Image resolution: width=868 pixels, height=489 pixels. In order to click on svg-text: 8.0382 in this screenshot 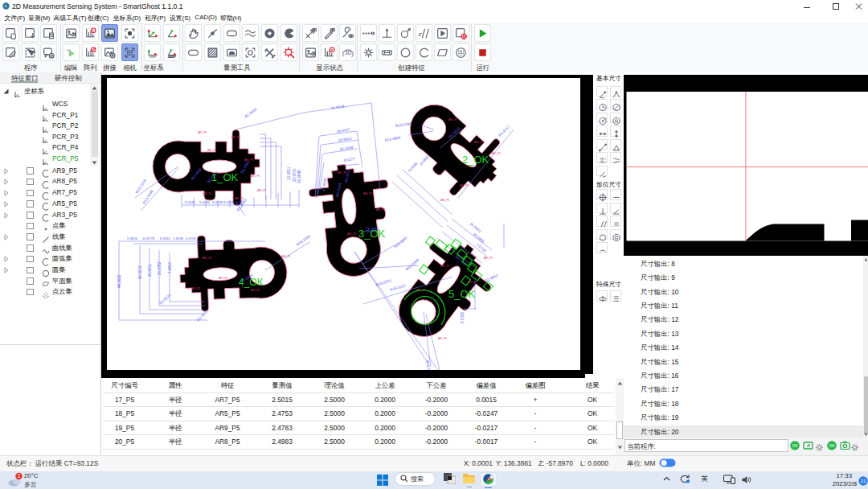, I will do `click(463, 318)`.